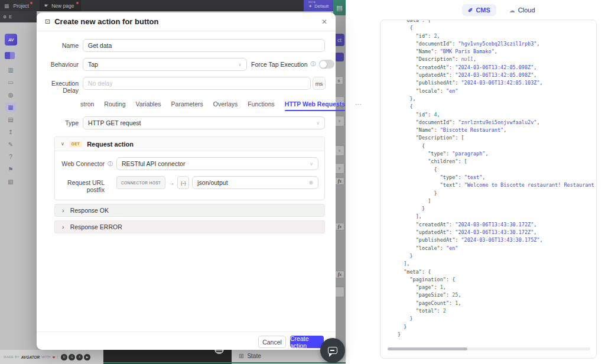 The height and width of the screenshot is (364, 605). I want to click on select-button-fragment: ct, so click(339, 40).